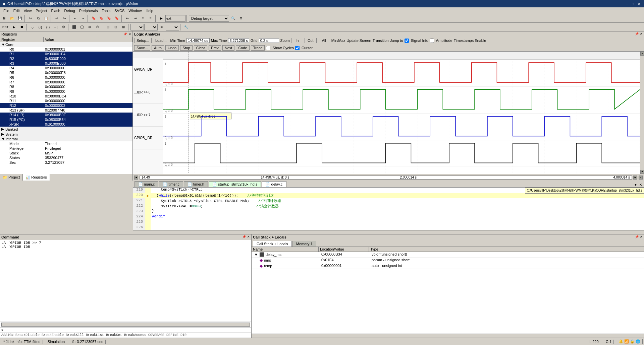  I want to click on reg-internal-header: ▼ Internal, so click(66, 139).